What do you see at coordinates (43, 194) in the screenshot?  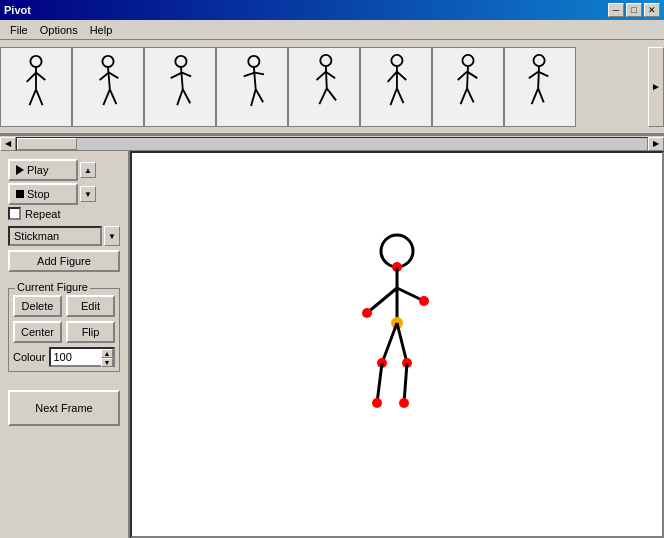 I see `stop-button: Stop` at bounding box center [43, 194].